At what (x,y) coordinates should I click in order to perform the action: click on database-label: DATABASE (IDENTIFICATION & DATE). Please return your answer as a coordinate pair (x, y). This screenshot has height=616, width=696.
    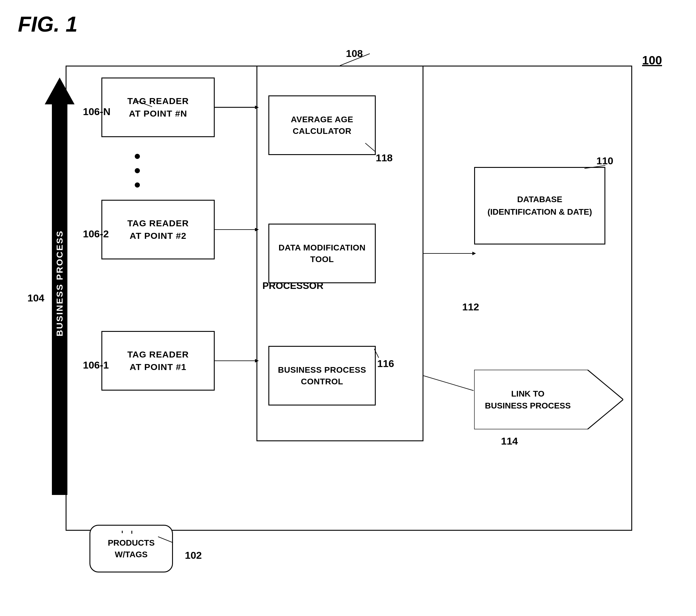
    Looking at the image, I should click on (540, 206).